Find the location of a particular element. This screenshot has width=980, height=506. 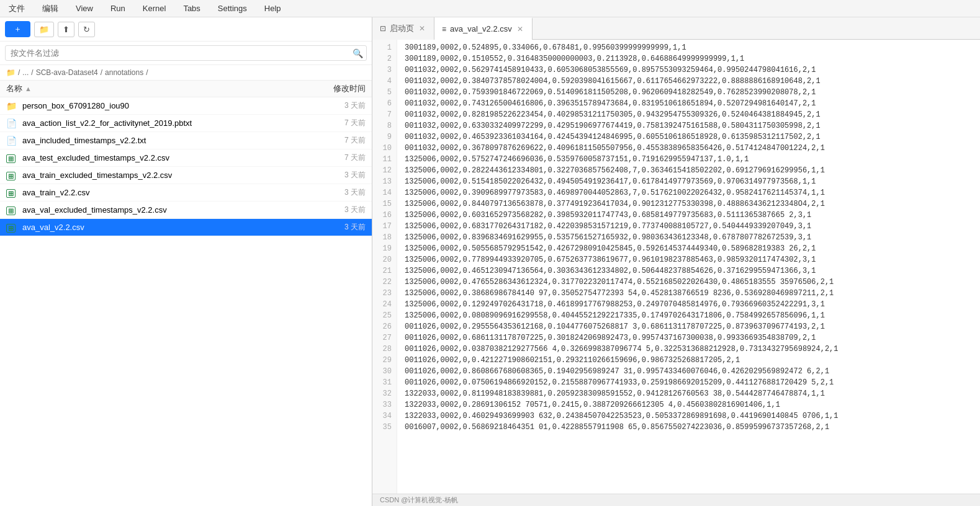

line-number: 6 is located at coordinates (385, 104).